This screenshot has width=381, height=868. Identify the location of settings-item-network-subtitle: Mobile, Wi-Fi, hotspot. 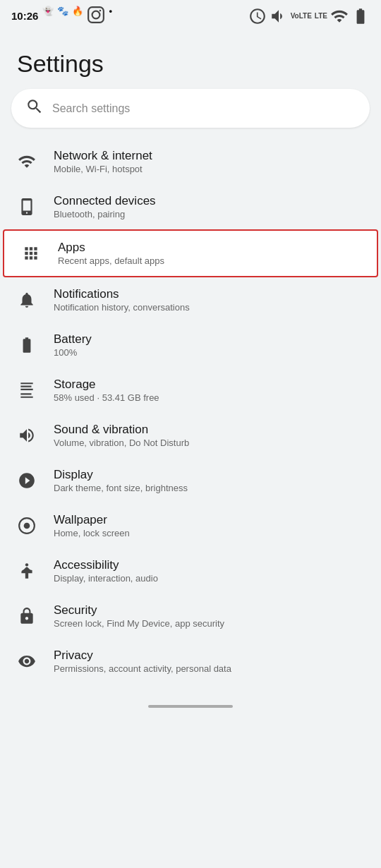
(103, 169).